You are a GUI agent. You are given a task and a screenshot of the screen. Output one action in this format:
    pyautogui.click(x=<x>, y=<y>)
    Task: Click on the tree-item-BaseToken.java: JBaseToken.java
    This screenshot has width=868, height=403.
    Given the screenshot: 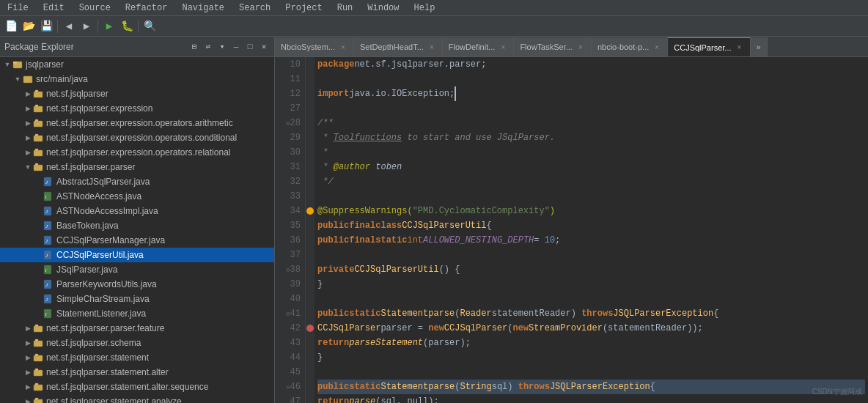 What is the action you would take?
    pyautogui.click(x=137, y=226)
    